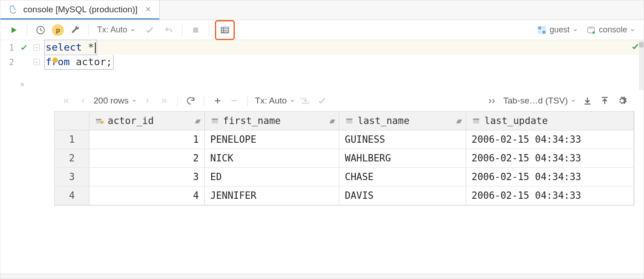 The width and height of the screenshot is (644, 279). Describe the element at coordinates (83, 101) in the screenshot. I see `prev-page-icon` at that location.